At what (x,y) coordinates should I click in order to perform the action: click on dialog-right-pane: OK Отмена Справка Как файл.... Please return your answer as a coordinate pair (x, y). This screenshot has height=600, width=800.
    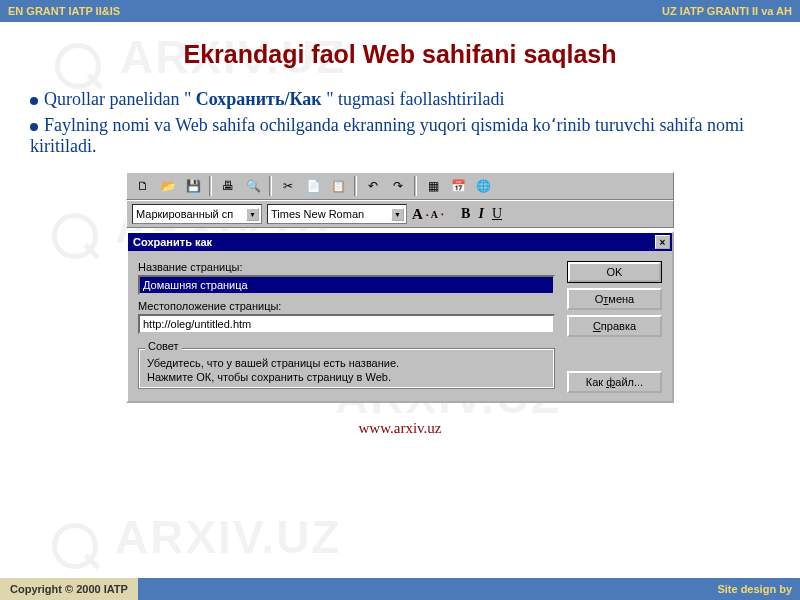
    Looking at the image, I should click on (614, 327).